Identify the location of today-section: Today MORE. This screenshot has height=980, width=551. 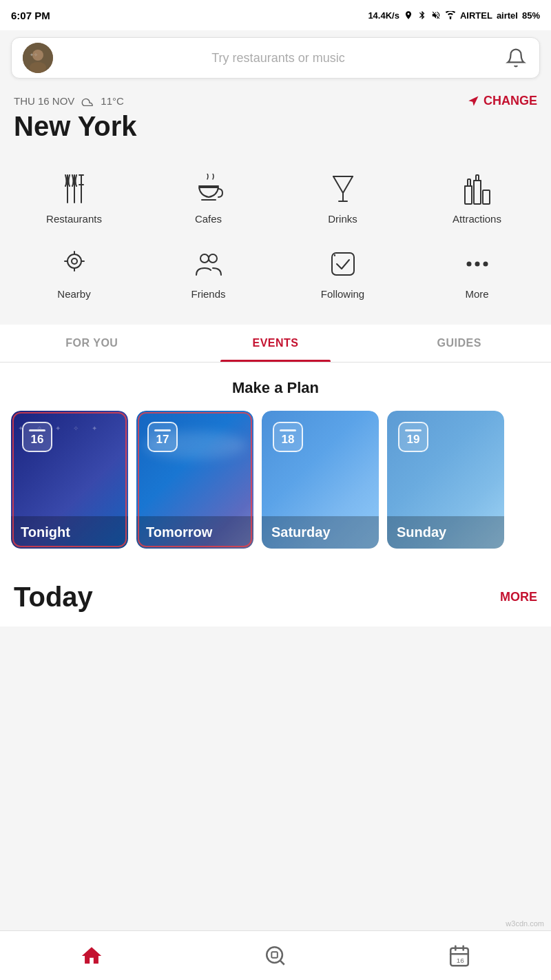
(276, 594).